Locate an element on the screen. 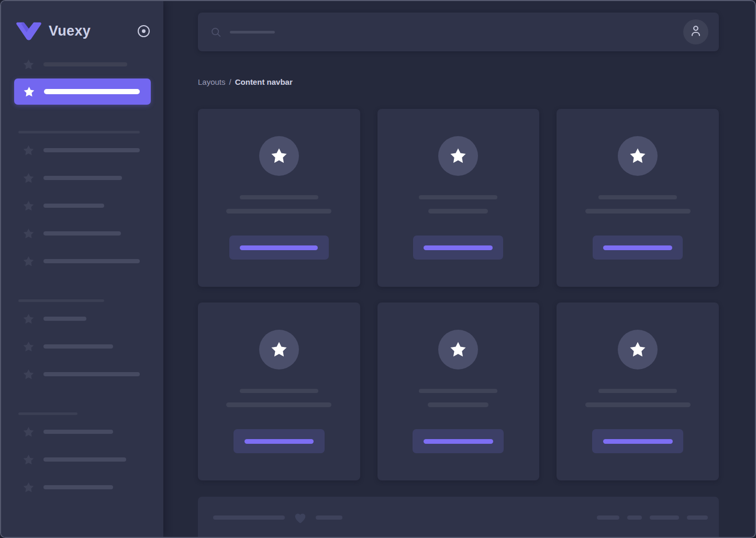 The image size is (756, 538). heart-icon is located at coordinates (301, 518).